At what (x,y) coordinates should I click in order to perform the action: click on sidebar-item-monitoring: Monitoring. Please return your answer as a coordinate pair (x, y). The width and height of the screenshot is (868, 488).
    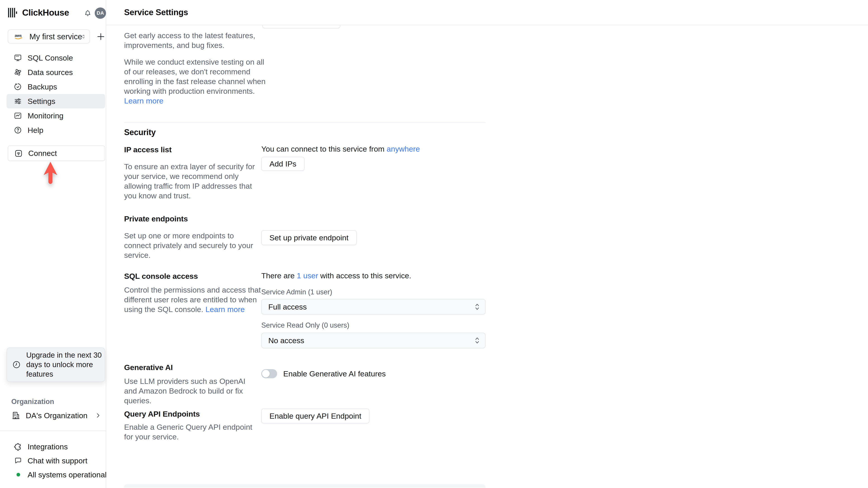
    Looking at the image, I should click on (56, 116).